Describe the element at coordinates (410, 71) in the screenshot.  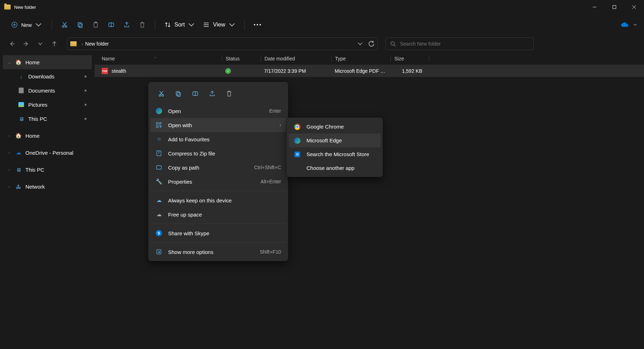
I see `file-size: 1,592 KB` at that location.